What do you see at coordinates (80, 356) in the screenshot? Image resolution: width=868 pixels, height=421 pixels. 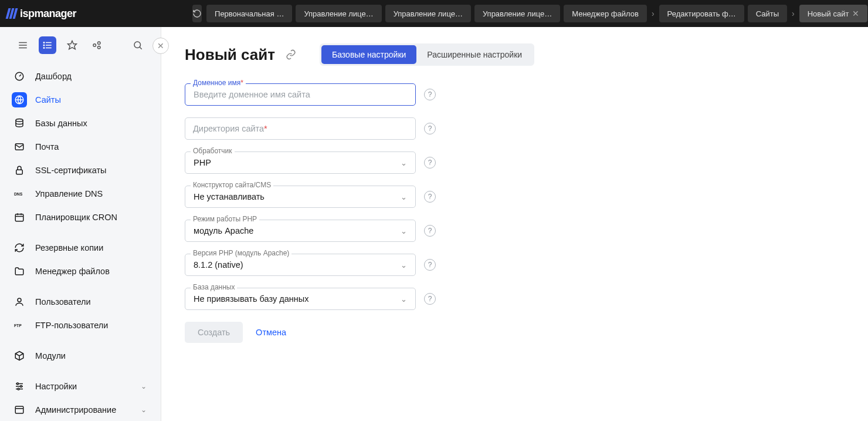 I see `sidebar-item: Модули` at bounding box center [80, 356].